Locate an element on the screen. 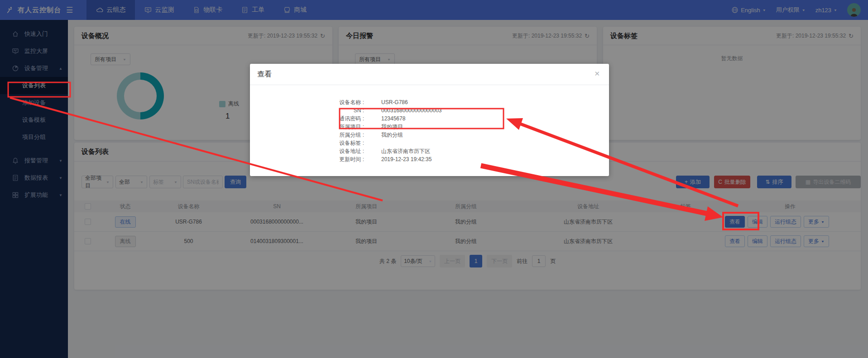  field-value: 我的分组 is located at coordinates (392, 135).